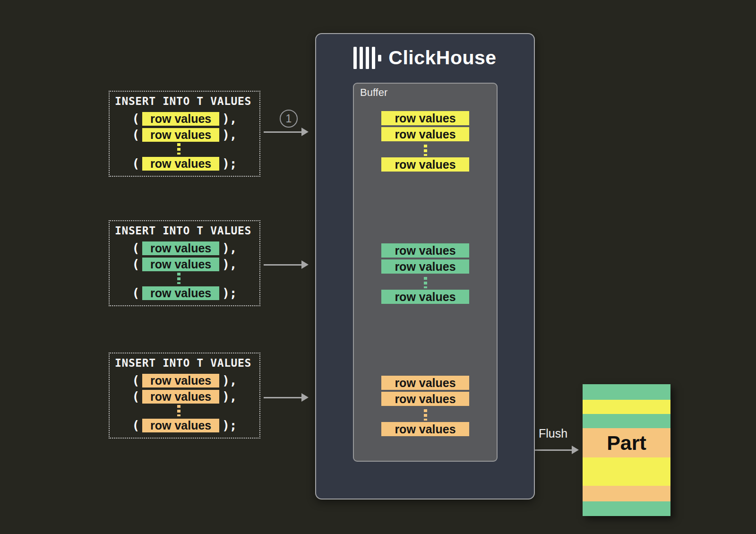  Describe the element at coordinates (184, 396) in the screenshot. I see `insert-block-orange: INSERT INTO T VALUES ( row values ), ( r…` at that location.